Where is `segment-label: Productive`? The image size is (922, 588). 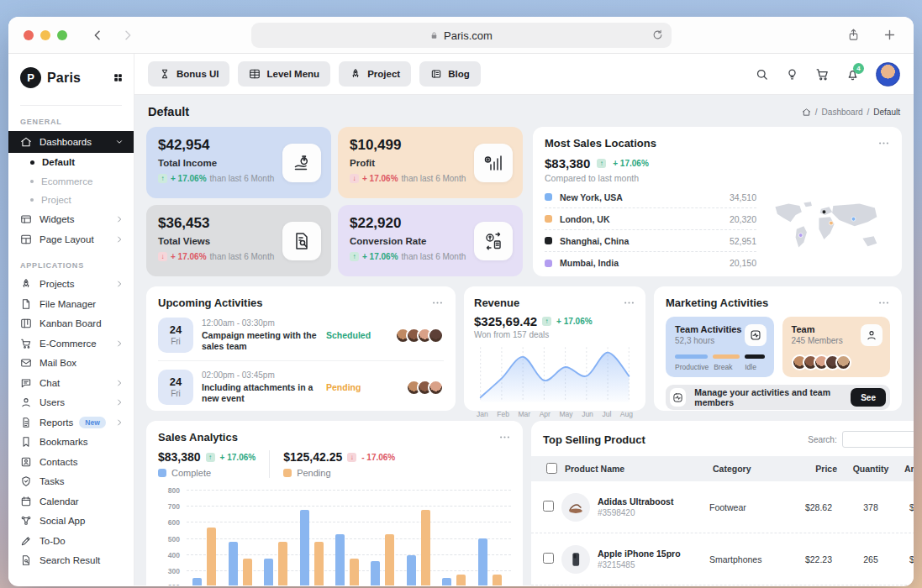
segment-label: Productive is located at coordinates (692, 367).